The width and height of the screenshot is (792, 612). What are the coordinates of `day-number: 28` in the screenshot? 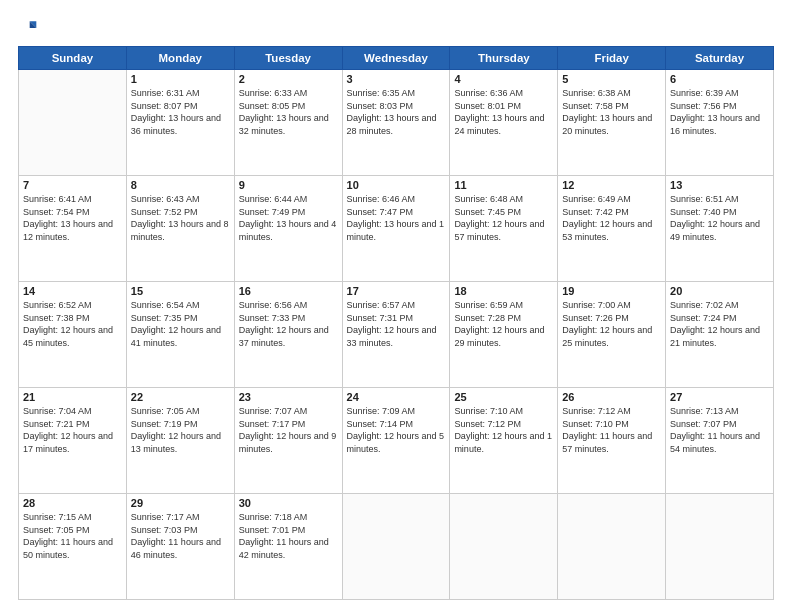 It's located at (72, 503).